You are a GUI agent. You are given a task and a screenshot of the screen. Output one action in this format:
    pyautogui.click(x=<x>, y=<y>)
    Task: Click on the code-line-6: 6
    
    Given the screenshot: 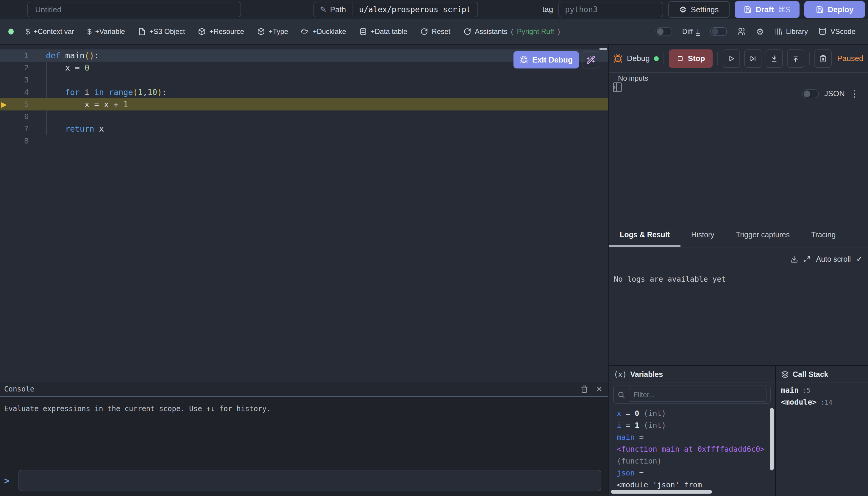 What is the action you would take?
    pyautogui.click(x=304, y=117)
    